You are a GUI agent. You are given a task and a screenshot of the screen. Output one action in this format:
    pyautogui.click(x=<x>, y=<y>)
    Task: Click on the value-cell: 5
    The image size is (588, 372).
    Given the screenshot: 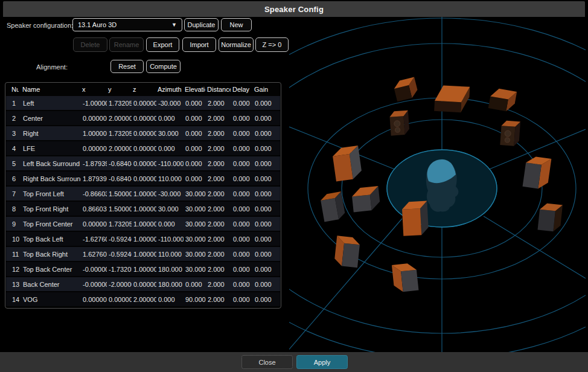 What is the action you would take?
    pyautogui.click(x=13, y=164)
    